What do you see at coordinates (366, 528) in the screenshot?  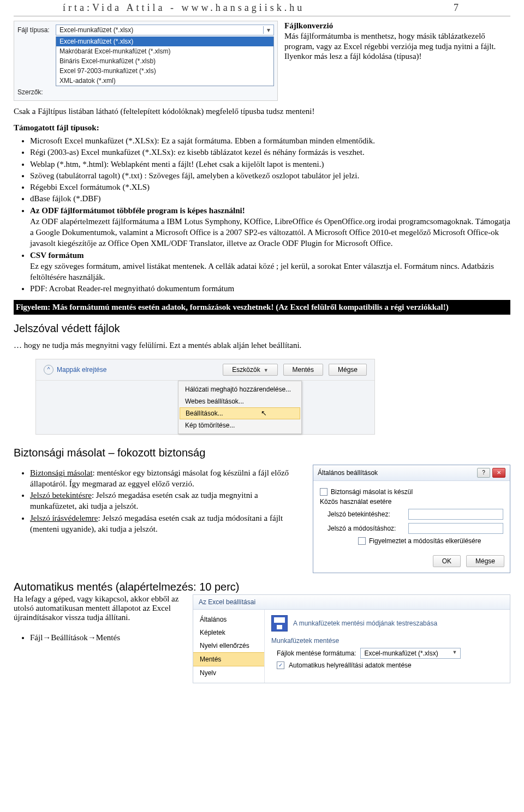 I see `pw-modify-label: Jelszó a módosításhoz:` at bounding box center [366, 528].